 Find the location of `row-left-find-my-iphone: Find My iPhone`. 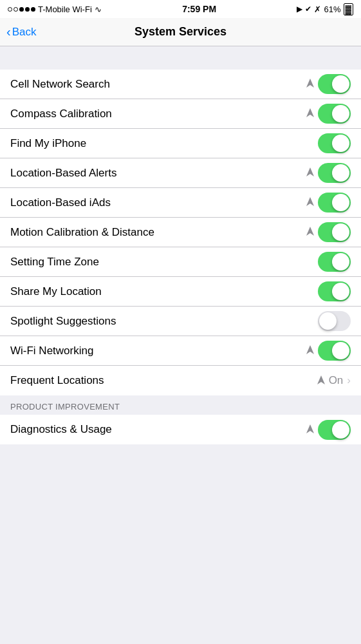

row-left-find-my-iphone: Find My iPhone is located at coordinates (164, 144).